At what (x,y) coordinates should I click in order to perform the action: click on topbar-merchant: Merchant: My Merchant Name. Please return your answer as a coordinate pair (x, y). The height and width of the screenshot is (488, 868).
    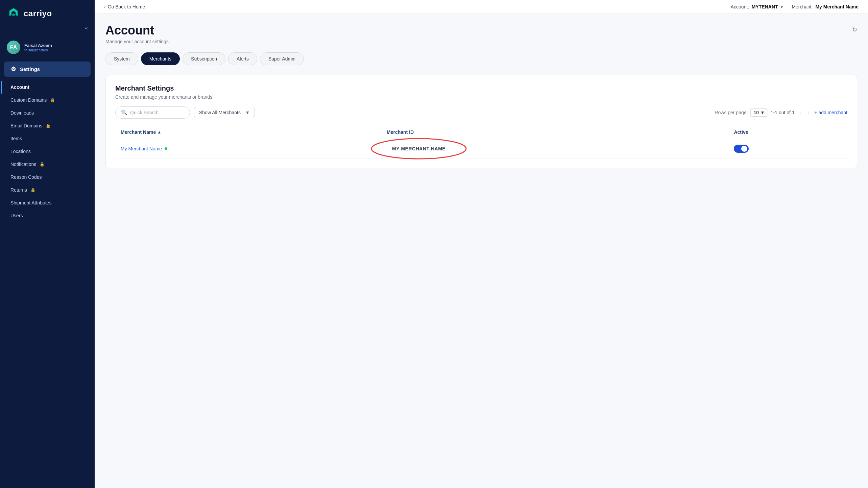
    Looking at the image, I should click on (825, 7).